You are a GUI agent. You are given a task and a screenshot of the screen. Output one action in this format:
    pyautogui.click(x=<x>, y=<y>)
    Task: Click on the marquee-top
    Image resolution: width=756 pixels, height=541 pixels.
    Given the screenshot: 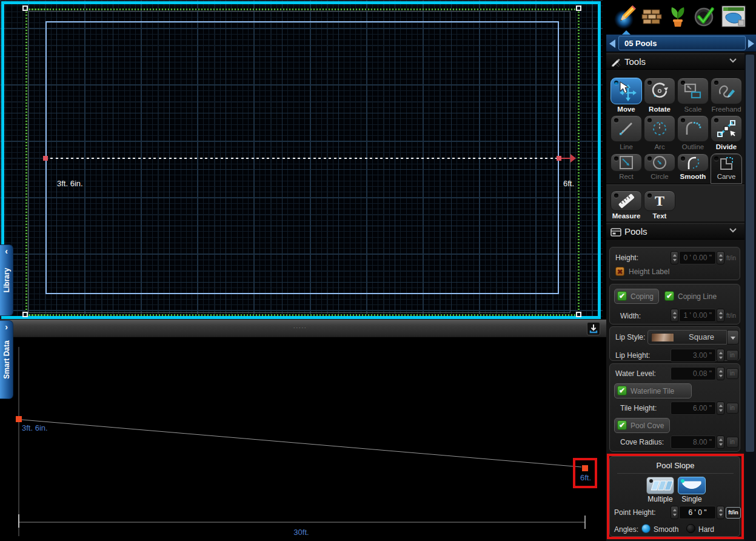 What is the action you would take?
    pyautogui.click(x=302, y=10)
    